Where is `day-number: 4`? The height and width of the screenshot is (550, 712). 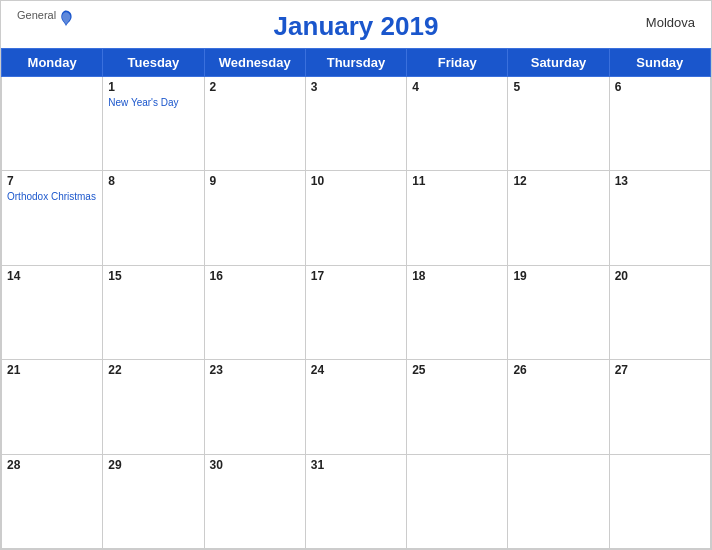
day-number: 4 is located at coordinates (457, 87).